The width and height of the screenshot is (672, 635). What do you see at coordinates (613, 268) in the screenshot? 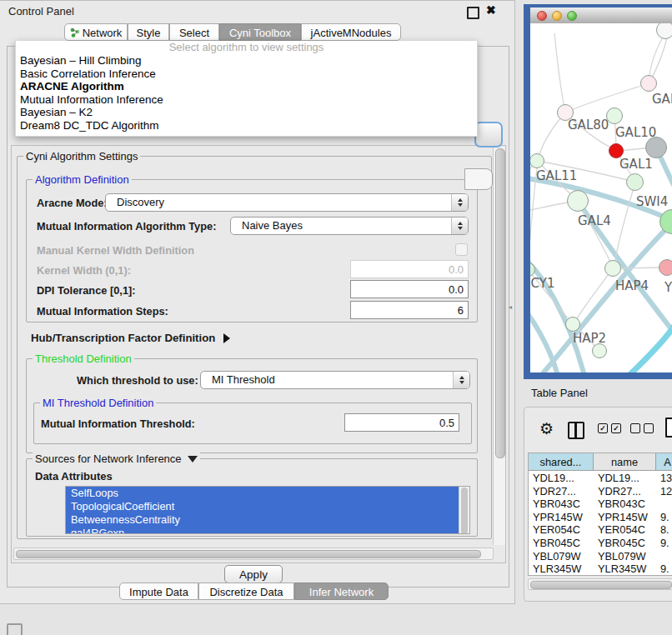
I see `node-hap4` at bounding box center [613, 268].